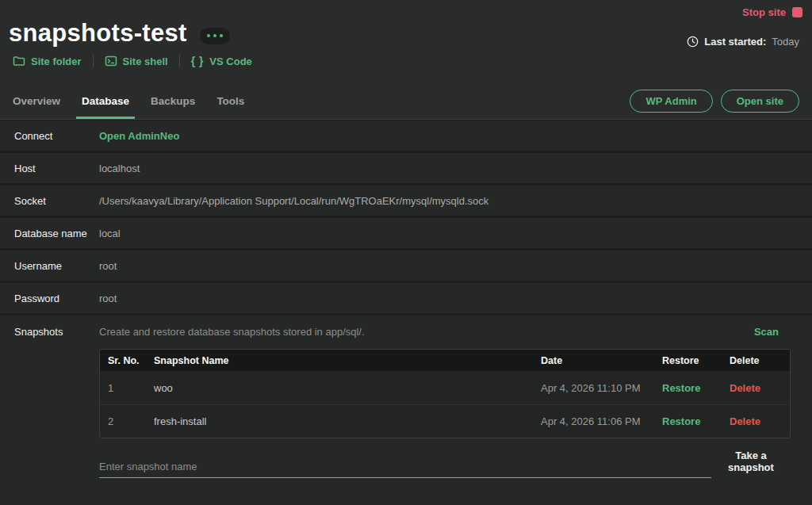 This screenshot has width=812, height=505. I want to click on site-folder-link: Site folder, so click(48, 61).